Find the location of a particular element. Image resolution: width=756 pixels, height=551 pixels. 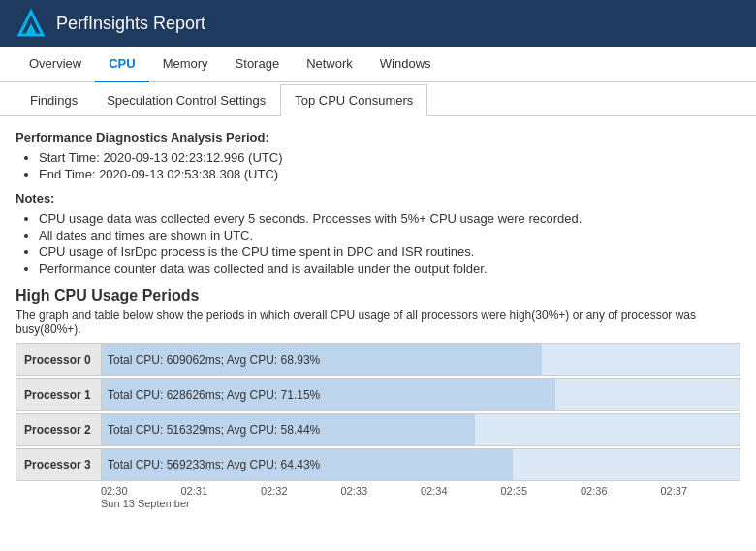

tab-overview: Overview is located at coordinates (55, 64).